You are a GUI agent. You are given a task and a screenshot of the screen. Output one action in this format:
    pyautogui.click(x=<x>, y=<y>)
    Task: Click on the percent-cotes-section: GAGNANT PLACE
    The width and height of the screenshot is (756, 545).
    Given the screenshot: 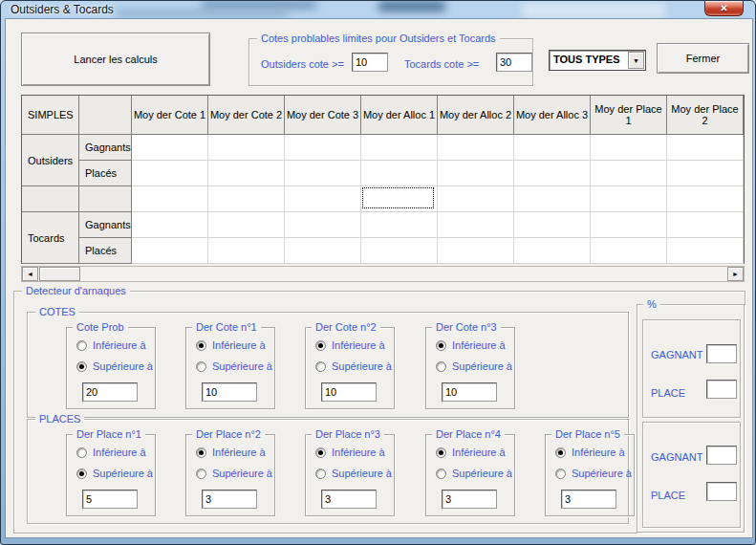 What is the action you would take?
    pyautogui.click(x=692, y=369)
    